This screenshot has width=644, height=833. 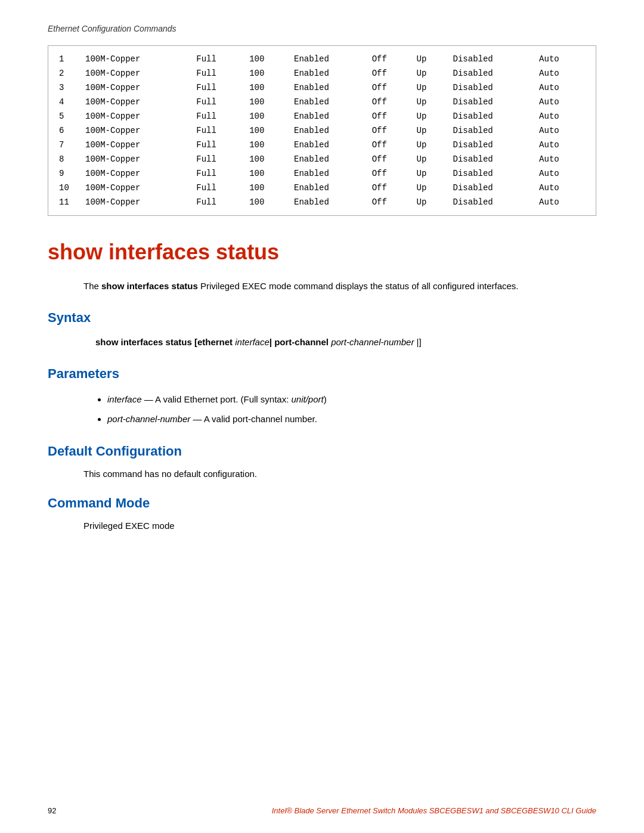 What do you see at coordinates (322, 159) in the screenshot?
I see `table-row: 8100M-CopperFull100EnabledOffUpDisabledA…` at bounding box center [322, 159].